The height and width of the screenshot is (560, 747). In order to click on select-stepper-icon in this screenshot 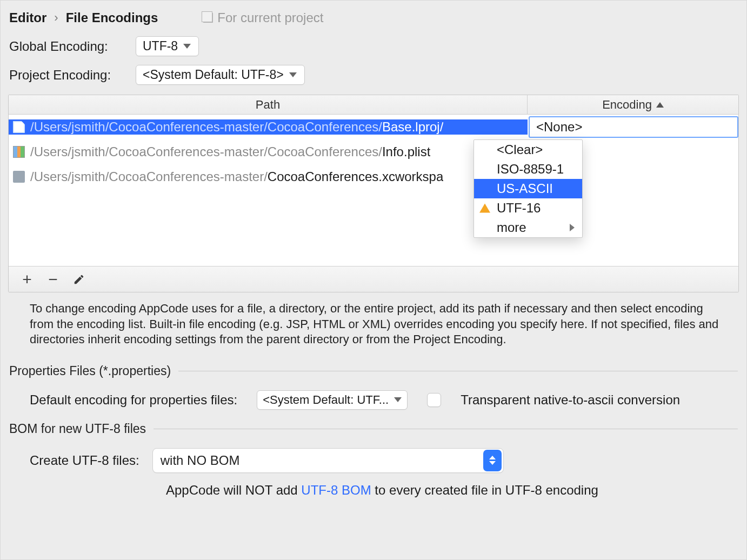, I will do `click(492, 461)`.